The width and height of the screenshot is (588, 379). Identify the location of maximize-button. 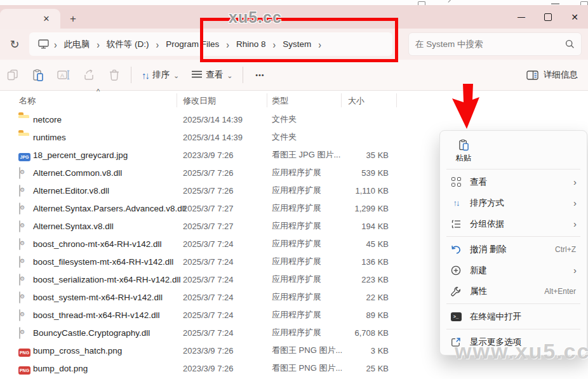
(548, 17).